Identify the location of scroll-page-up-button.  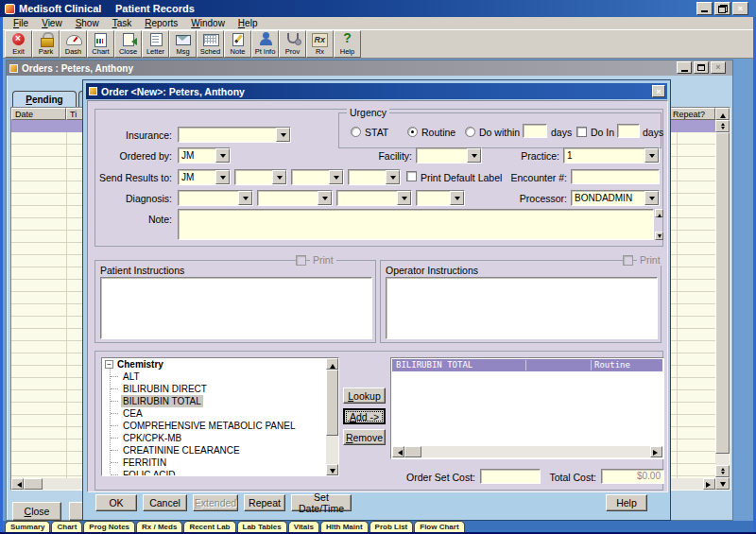
(722, 127).